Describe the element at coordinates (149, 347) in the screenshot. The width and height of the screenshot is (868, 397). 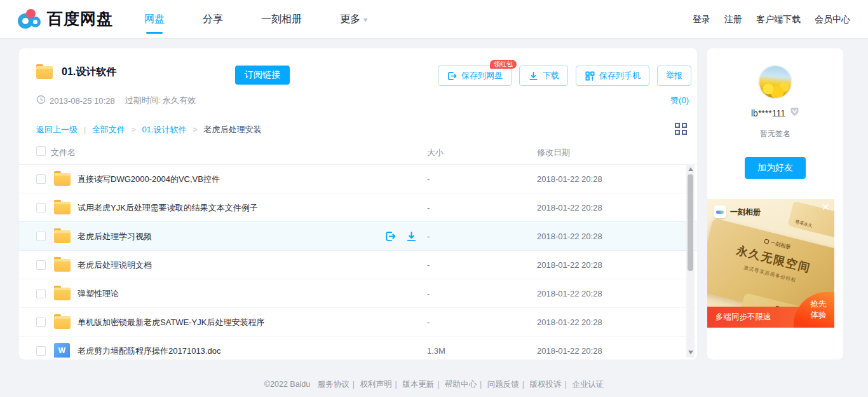
I see `file-name: 老虎剪力墙配筋程序操作20171013.doc` at that location.